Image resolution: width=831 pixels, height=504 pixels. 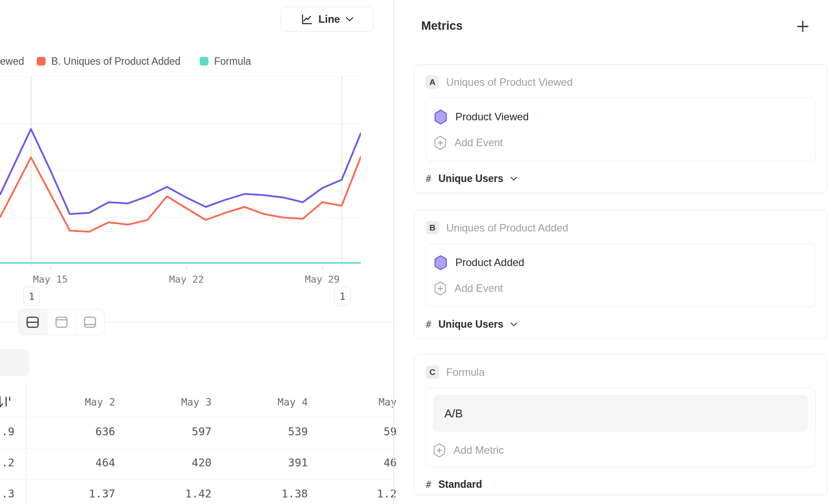 What do you see at coordinates (15, 363) in the screenshot?
I see `table-control-pill-cut` at bounding box center [15, 363].